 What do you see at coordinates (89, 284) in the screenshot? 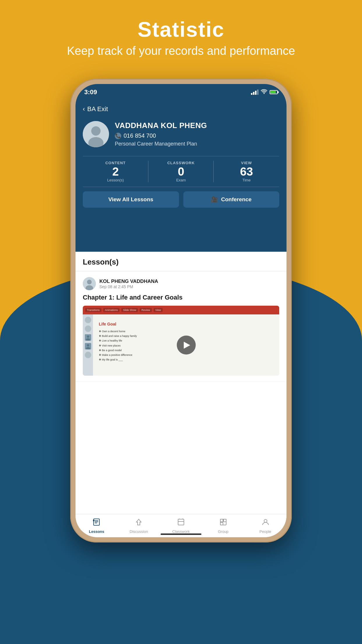
I see `lesson-avatar` at bounding box center [89, 284].